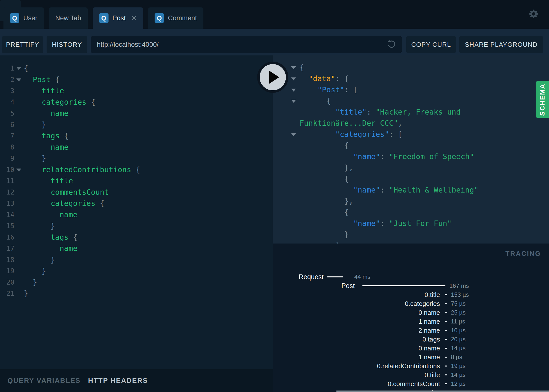 The width and height of the screenshot is (549, 392). I want to click on tab-user: QUser, so click(24, 18).